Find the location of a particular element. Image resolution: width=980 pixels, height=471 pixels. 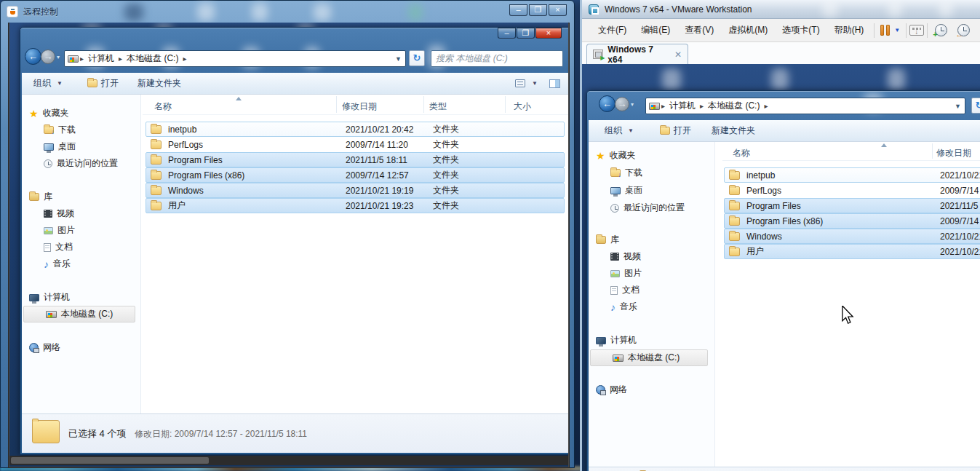

change-view-icon is located at coordinates (520, 83).